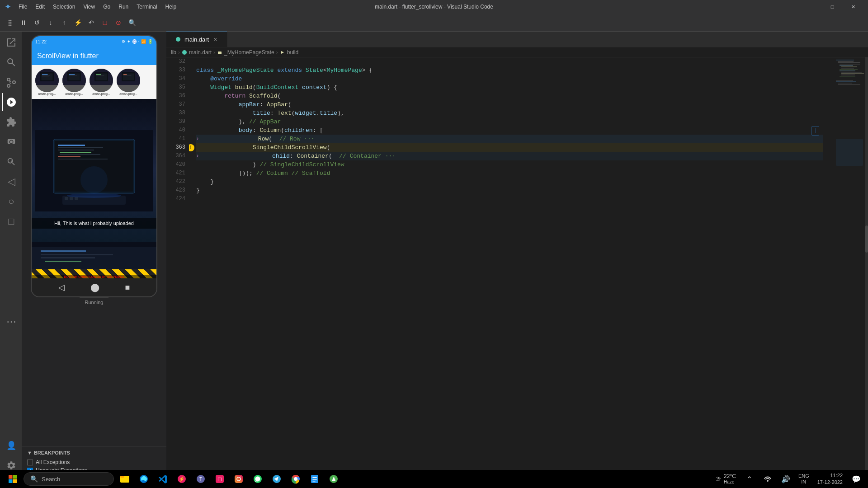 The width and height of the screenshot is (868, 488). Describe the element at coordinates (163, 479) in the screenshot. I see `taskbar-vscode` at that location.